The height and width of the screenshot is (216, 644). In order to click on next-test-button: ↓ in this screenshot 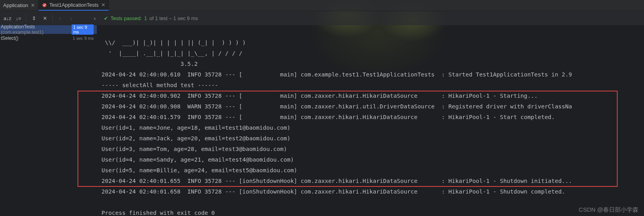, I will do `click(71, 18)`.